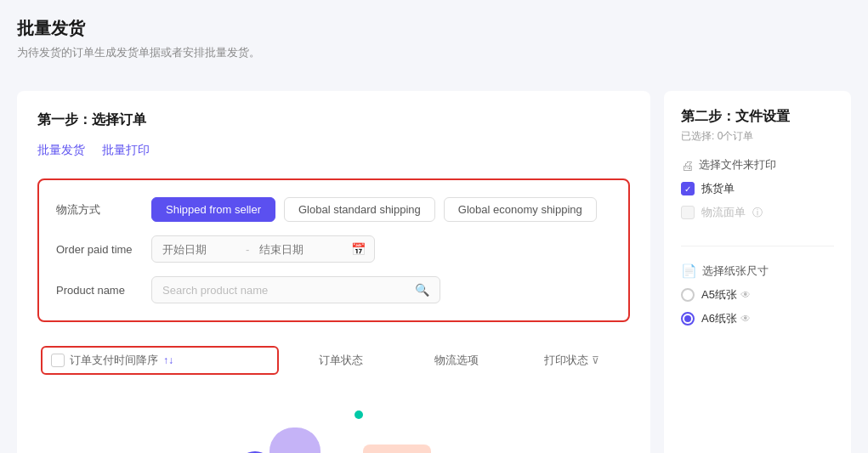  Describe the element at coordinates (168, 360) in the screenshot. I see `sort-icon: ↑↓` at that location.